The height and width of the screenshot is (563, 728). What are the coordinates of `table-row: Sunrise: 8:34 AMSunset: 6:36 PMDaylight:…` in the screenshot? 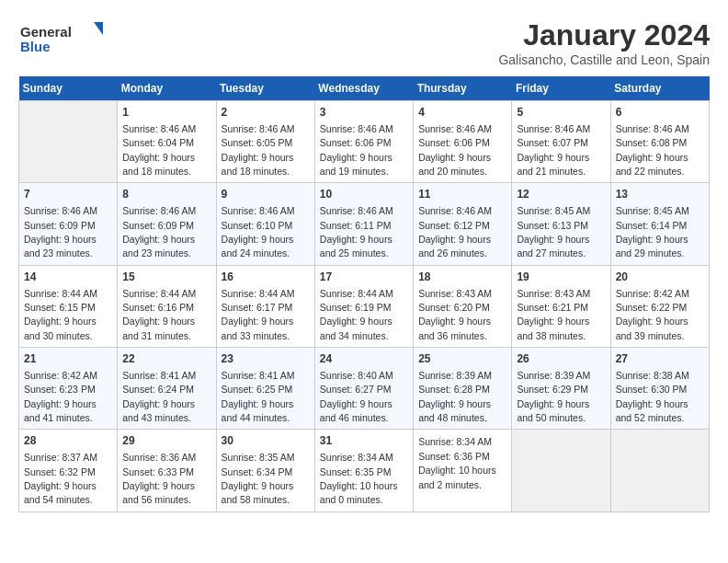 It's located at (463, 471).